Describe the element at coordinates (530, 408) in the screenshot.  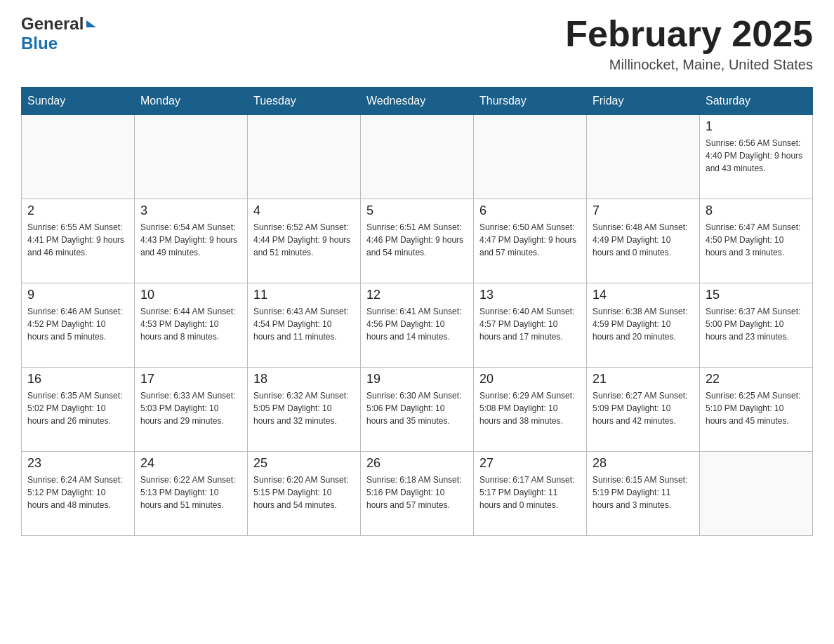
I see `day-info: Sunrise: 6:29 AM Sunset: 5:08 PM Dayligh…` at that location.